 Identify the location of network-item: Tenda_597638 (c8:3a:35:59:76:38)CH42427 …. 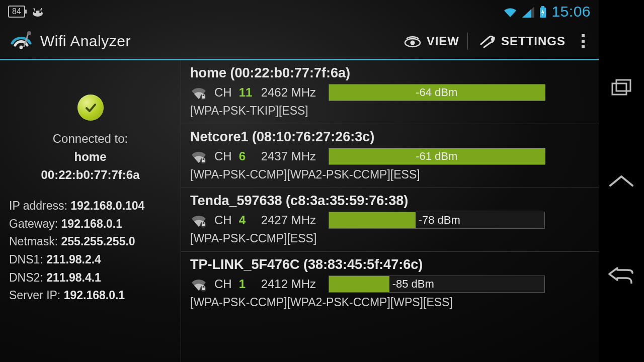
(390, 220).